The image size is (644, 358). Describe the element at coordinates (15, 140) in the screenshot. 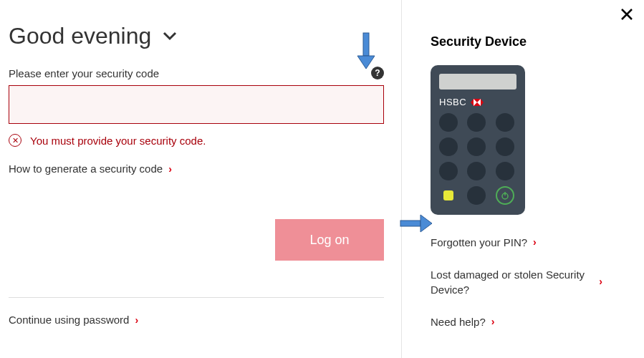

I see `error-icon: ✕` at that location.